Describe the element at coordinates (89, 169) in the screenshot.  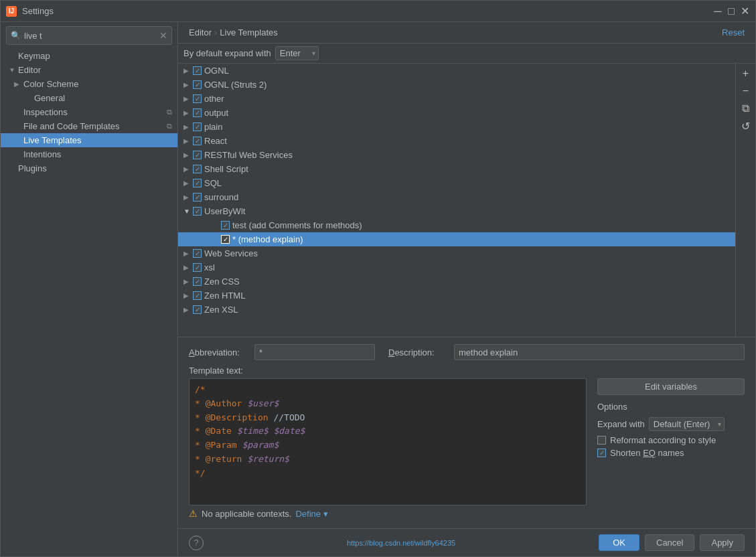
I see `sidebar-item-plugins: Plugins` at that location.